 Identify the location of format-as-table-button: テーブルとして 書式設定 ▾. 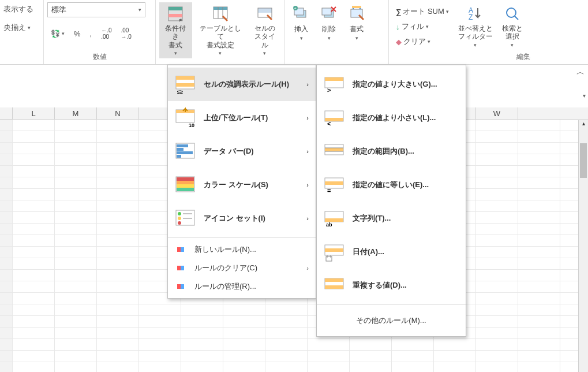
(220, 30).